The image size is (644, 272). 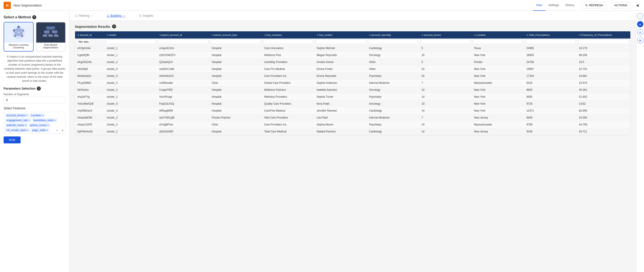 What do you see at coordinates (640, 16) in the screenshot?
I see `sidebar-icon-0: ↑` at bounding box center [640, 16].